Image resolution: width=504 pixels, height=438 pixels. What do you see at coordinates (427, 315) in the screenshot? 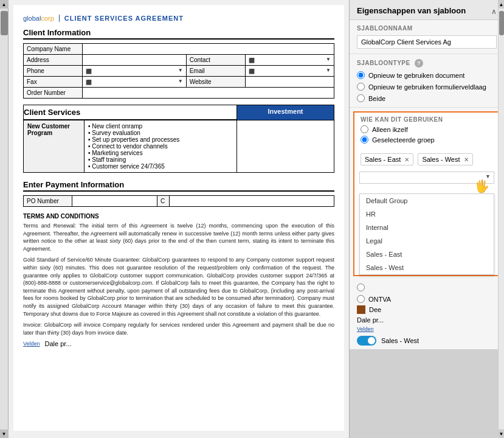
I see `lower-section: ONTVA Dee Dale pr... Velden Sales - West` at bounding box center [427, 315].